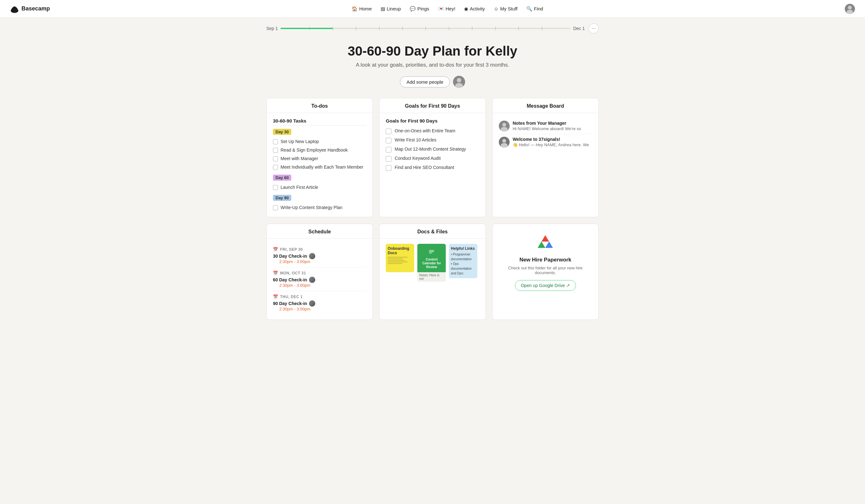 The width and height of the screenshot is (865, 504). I want to click on timeline-track, so click(426, 28).